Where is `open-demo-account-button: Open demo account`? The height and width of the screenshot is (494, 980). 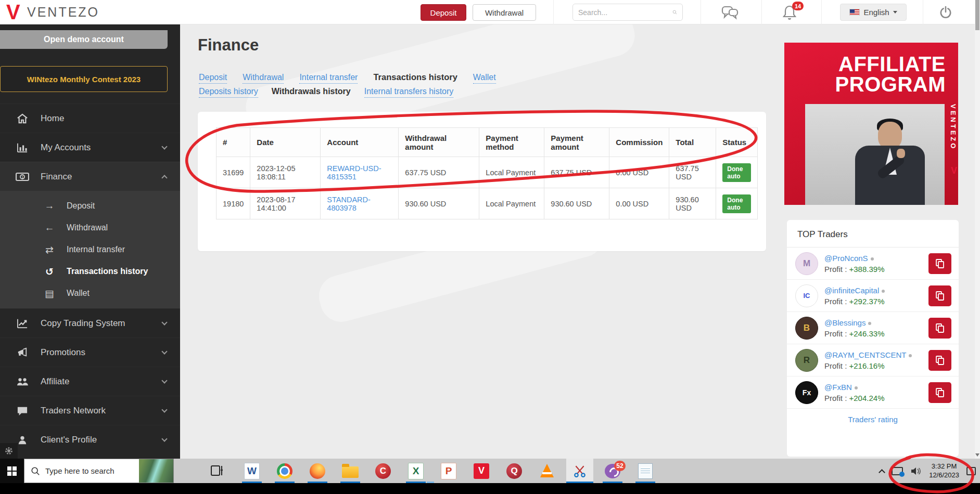
open-demo-account-button: Open demo account is located at coordinates (84, 40).